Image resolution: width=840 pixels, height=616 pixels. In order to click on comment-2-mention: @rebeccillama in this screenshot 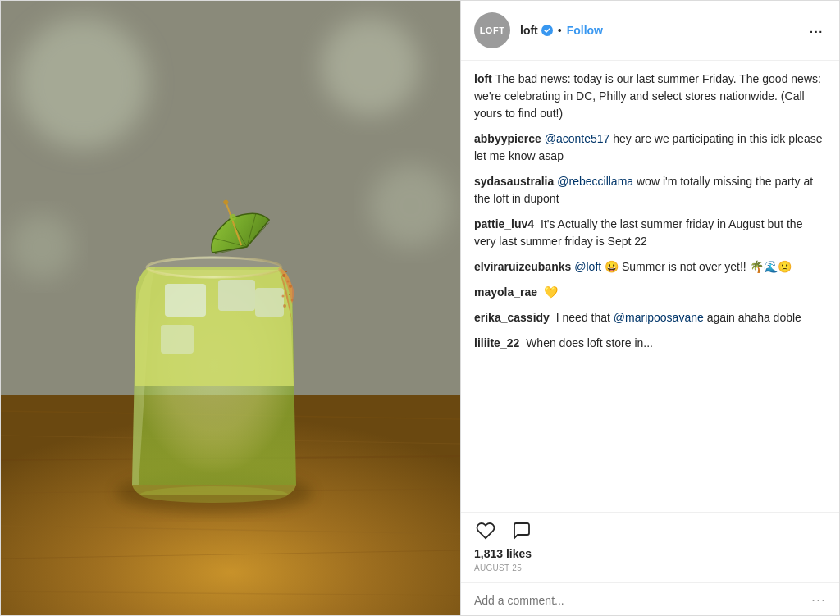, I will do `click(596, 181)`.